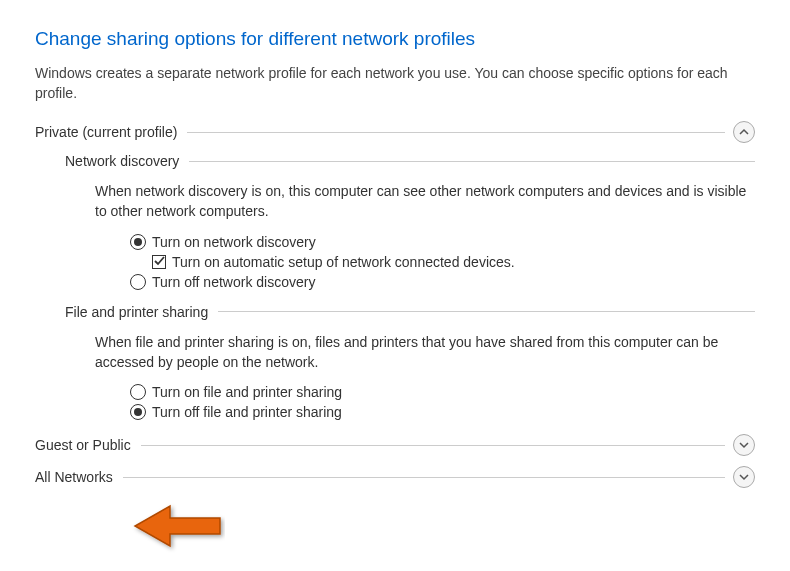  I want to click on page-description: Windows creates a separate network profi…, so click(395, 84).